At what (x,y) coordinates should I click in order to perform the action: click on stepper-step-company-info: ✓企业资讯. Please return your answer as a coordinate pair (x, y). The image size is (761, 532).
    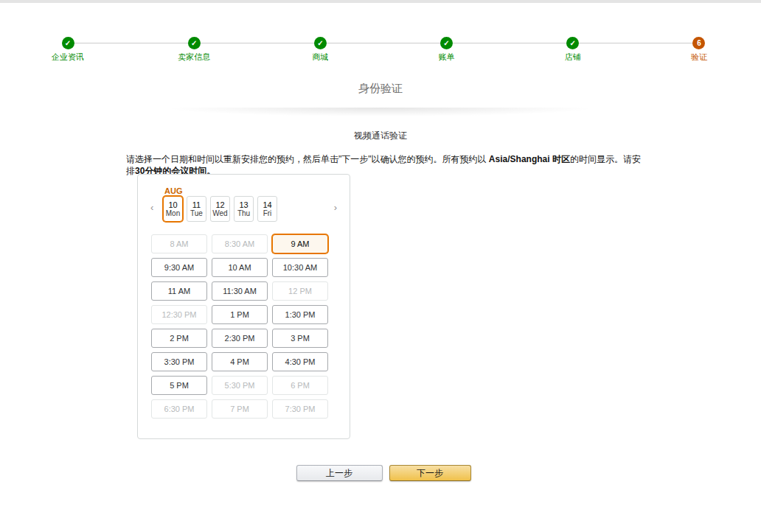
    Looking at the image, I should click on (68, 50).